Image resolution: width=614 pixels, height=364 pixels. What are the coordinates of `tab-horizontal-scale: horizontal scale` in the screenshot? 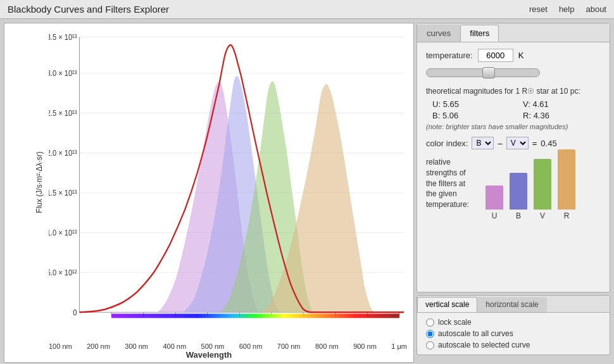 It's located at (511, 304).